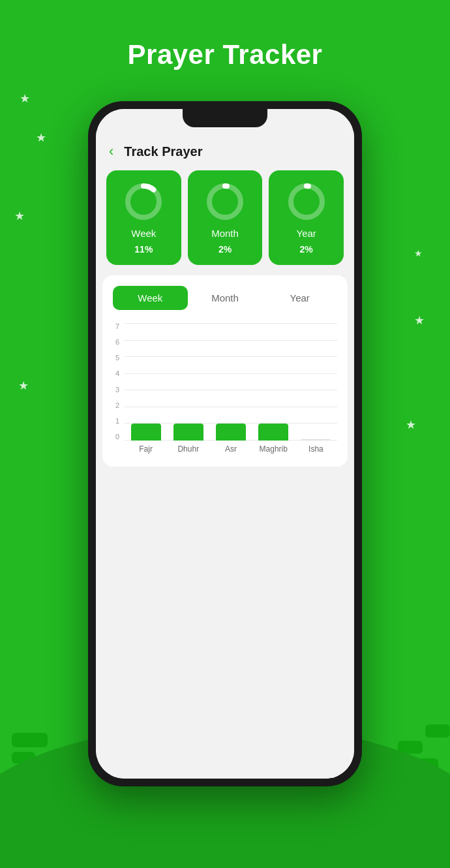  What do you see at coordinates (231, 449) in the screenshot?
I see `x-label-asr: Asr` at bounding box center [231, 449].